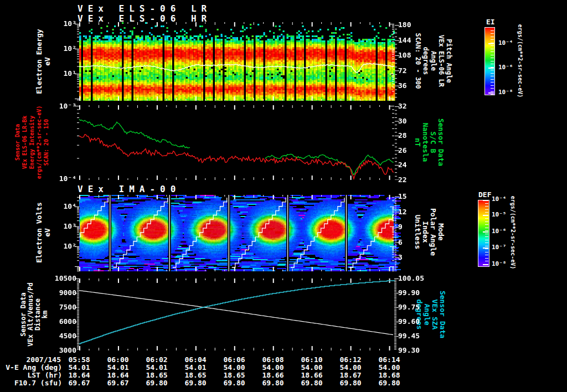 The image size is (567, 392). Describe the element at coordinates (499, 247) in the screenshot. I see `colorbar-def-tick: 10⁻⁷` at that location.